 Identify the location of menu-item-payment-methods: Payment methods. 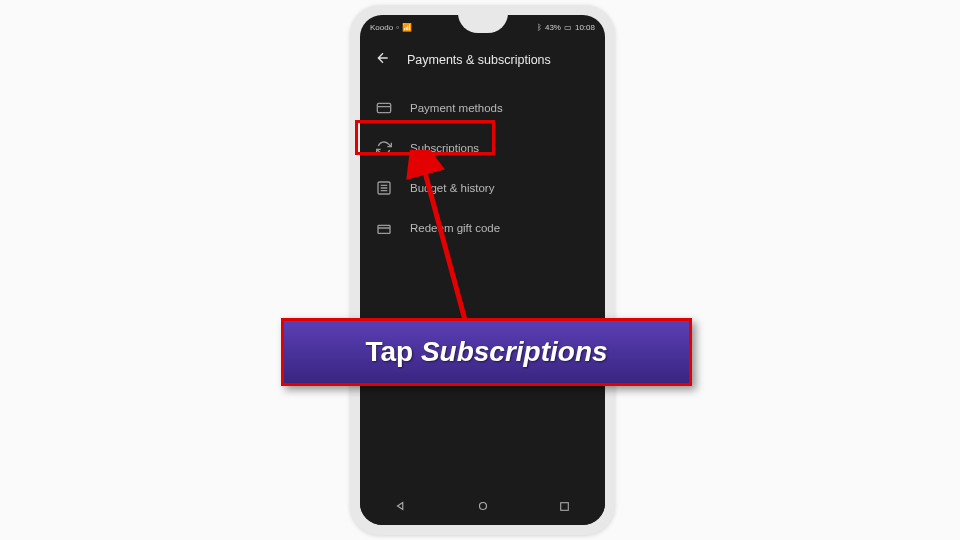
(482, 108).